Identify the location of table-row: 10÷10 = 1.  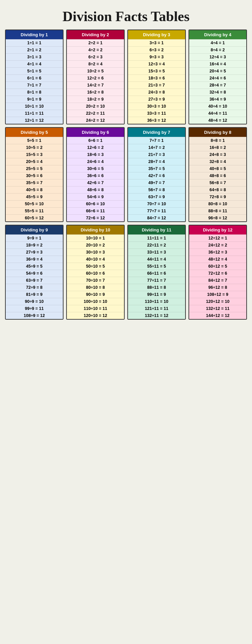
(95, 238).